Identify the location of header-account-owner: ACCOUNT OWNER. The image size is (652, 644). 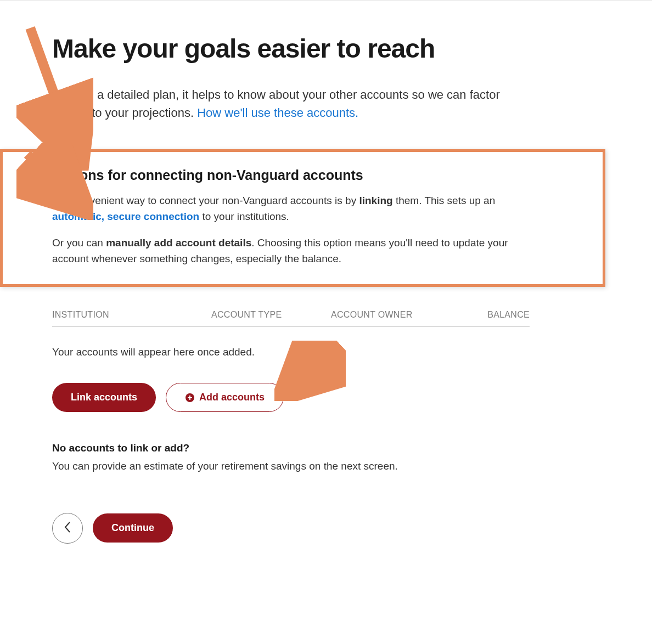
(405, 315).